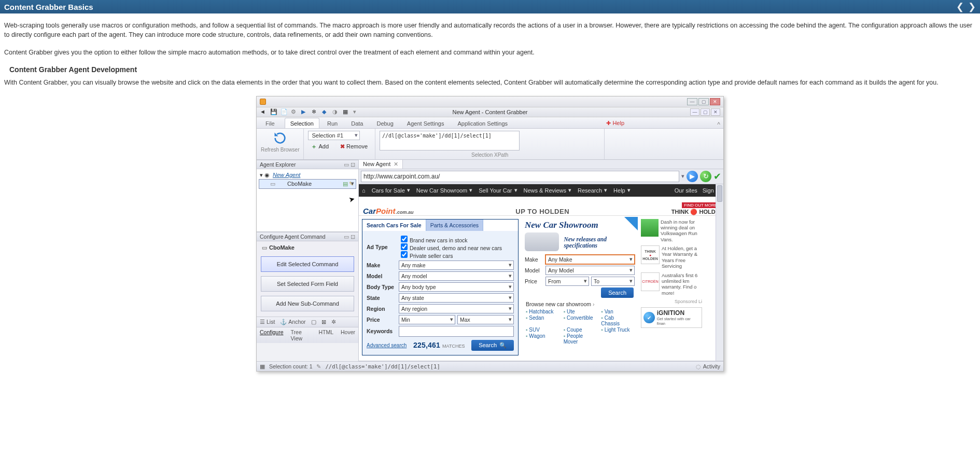 This screenshot has width=980, height=466. I want to click on link-light-truck: Light Truck, so click(617, 330).